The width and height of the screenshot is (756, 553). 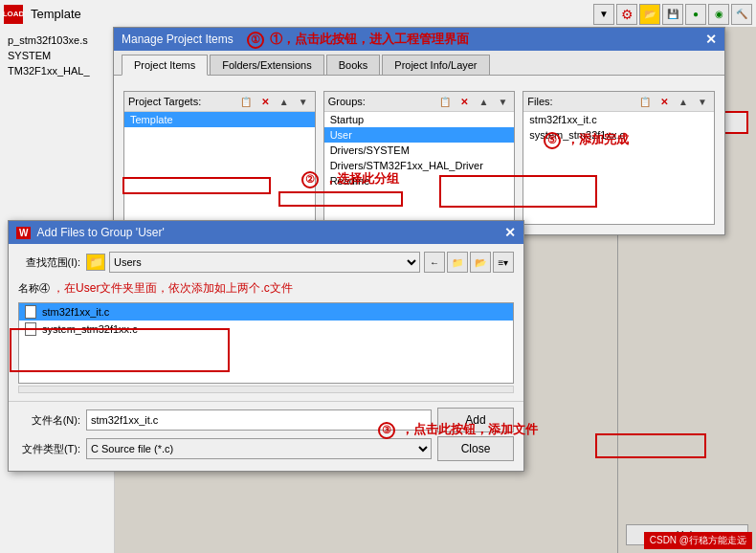 I want to click on footer-filename-row: 文件名(N): Add, so click(x=266, y=420).